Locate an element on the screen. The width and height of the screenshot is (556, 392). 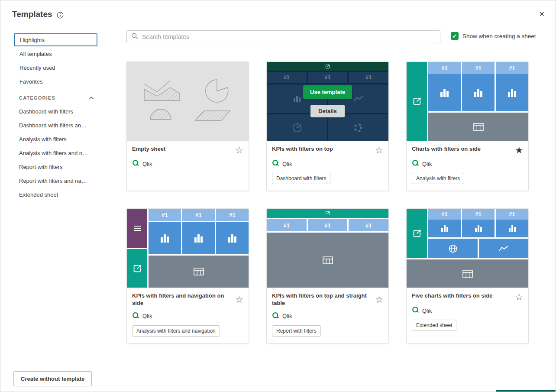
five-charts-side-thumbnail: #1 #1 #1 is located at coordinates (468, 248).